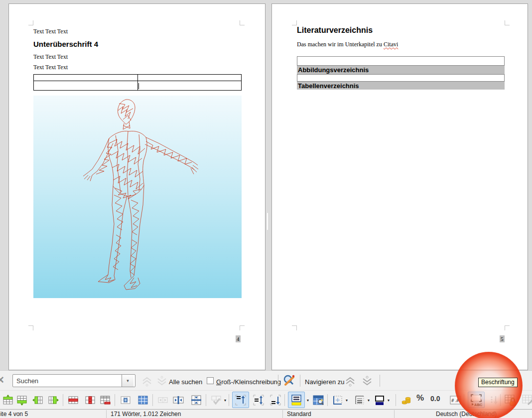 The height and width of the screenshot is (418, 532). What do you see at coordinates (259, 400) in the screenshot?
I see `align-center-vertical-button` at bounding box center [259, 400].